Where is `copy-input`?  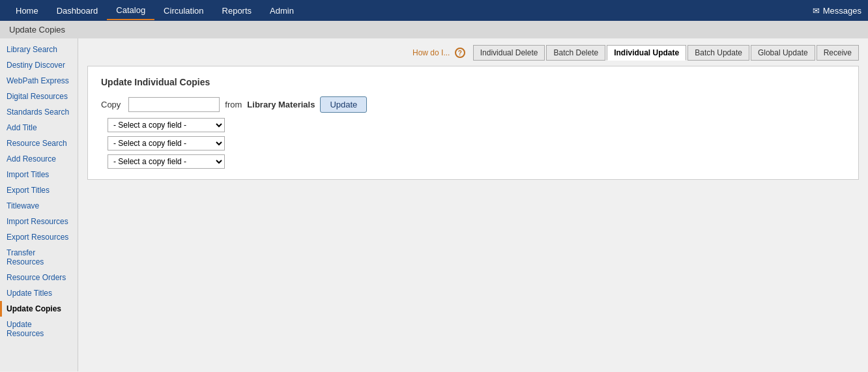
copy-input is located at coordinates (174, 104).